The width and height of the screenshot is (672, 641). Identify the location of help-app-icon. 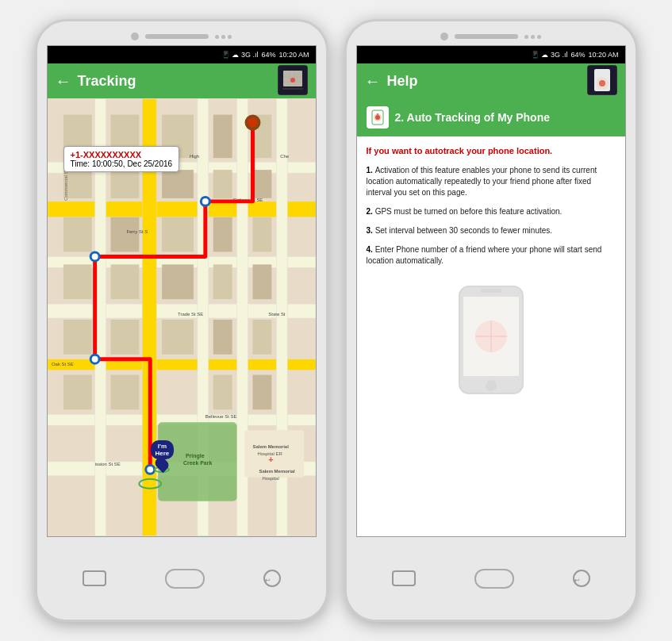
(602, 80).